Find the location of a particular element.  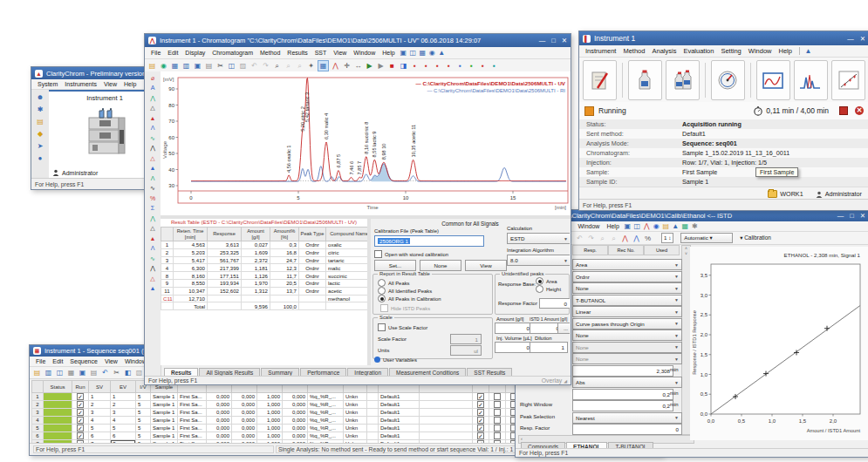

data-acquisition-button is located at coordinates (773, 80).